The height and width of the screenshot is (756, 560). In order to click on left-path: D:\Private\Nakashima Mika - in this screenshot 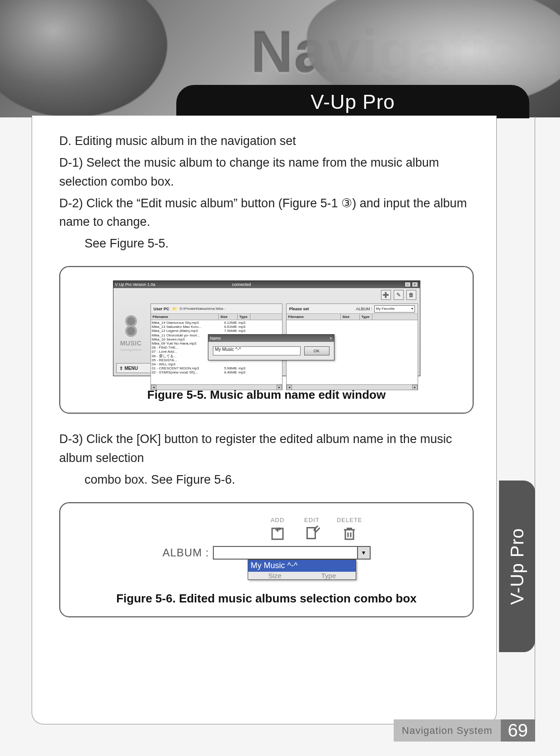, I will do `click(202, 309)`.